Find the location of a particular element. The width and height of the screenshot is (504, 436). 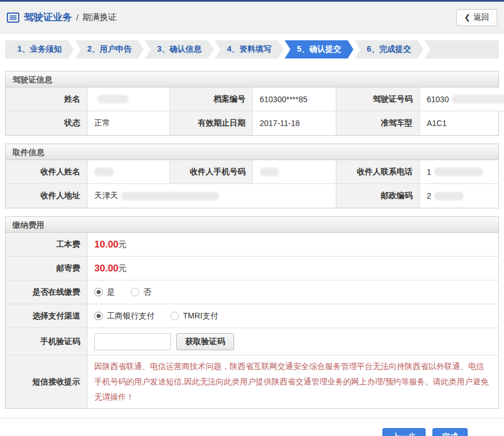

postal-code-value: 2 is located at coordinates (459, 196).